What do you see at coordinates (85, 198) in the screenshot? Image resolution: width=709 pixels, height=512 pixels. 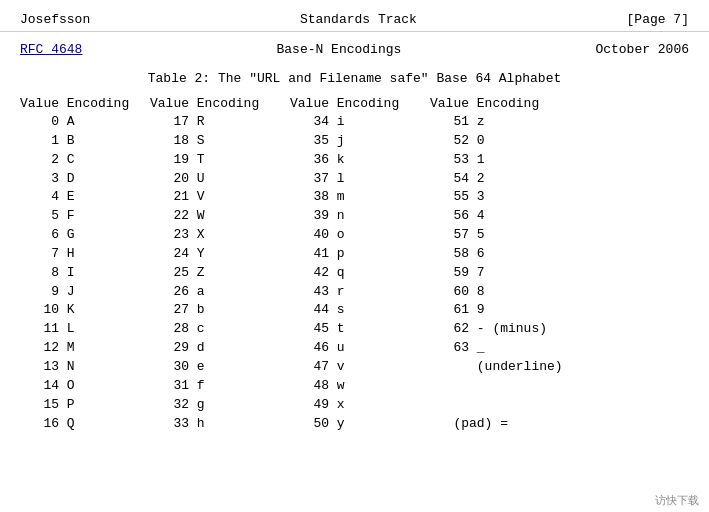 I see `table-row: 4 E` at bounding box center [85, 198].